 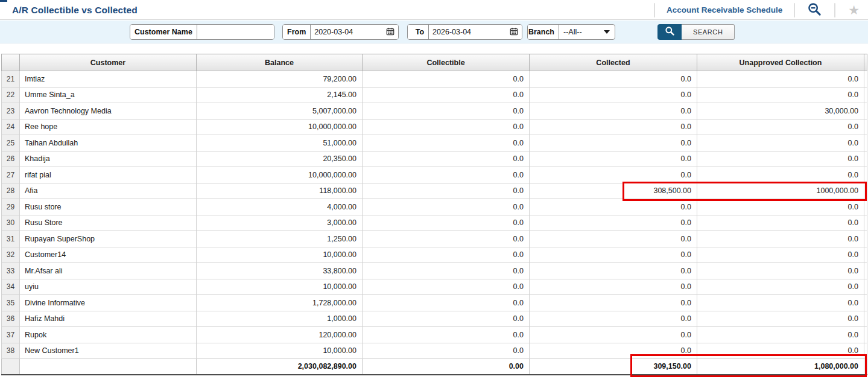 I want to click on search-icon-button, so click(x=670, y=32).